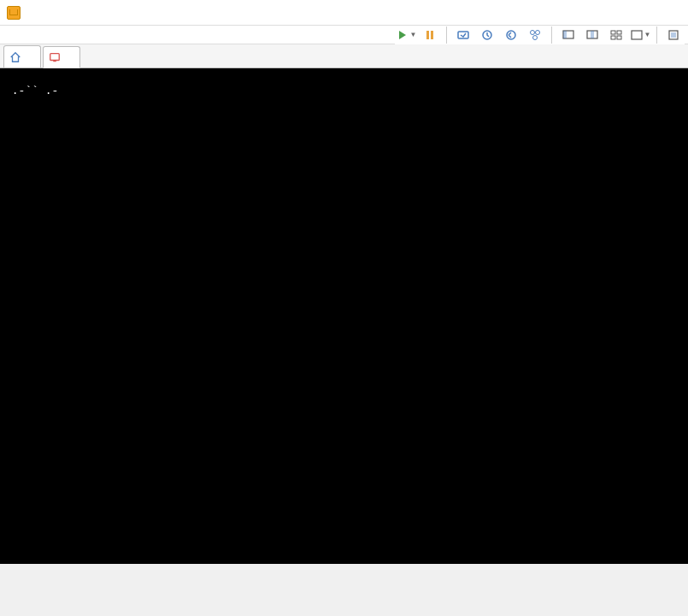 The image size is (688, 616). I want to click on menu-view, so click(38, 35).